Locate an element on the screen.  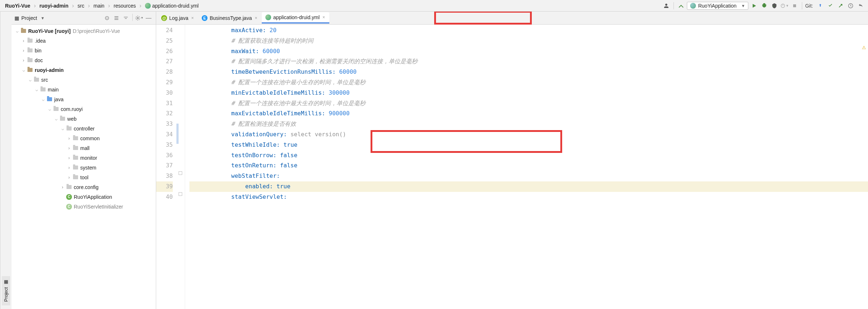
tree-common: ›common is located at coordinates (84, 138).